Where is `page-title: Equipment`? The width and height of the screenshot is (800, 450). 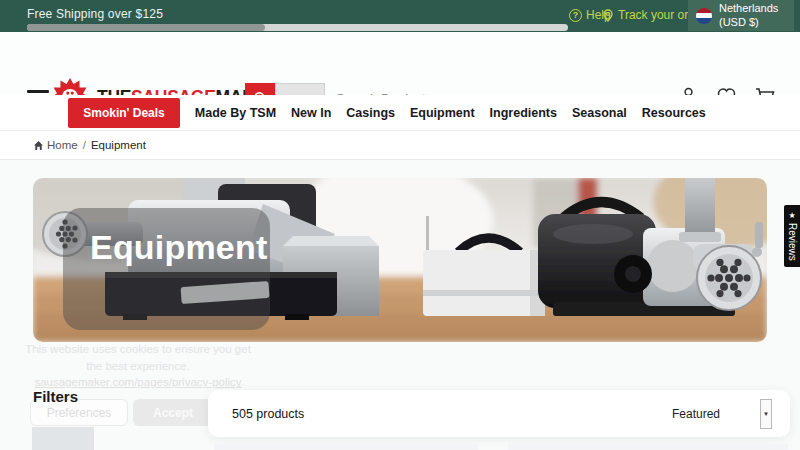
page-title: Equipment is located at coordinates (178, 248).